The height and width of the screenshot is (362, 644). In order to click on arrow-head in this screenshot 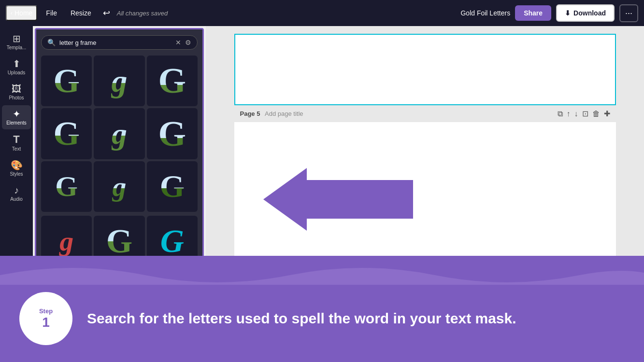, I will do `click(285, 199)`.